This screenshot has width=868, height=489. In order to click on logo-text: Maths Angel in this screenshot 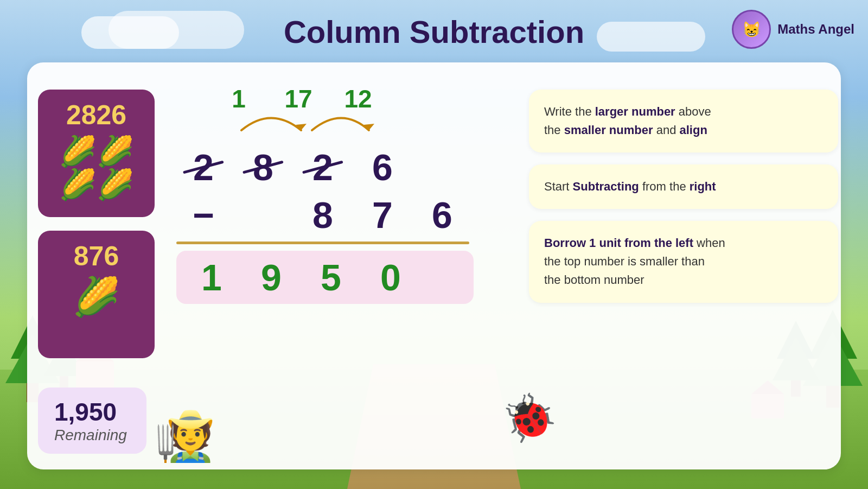, I will do `click(816, 29)`.